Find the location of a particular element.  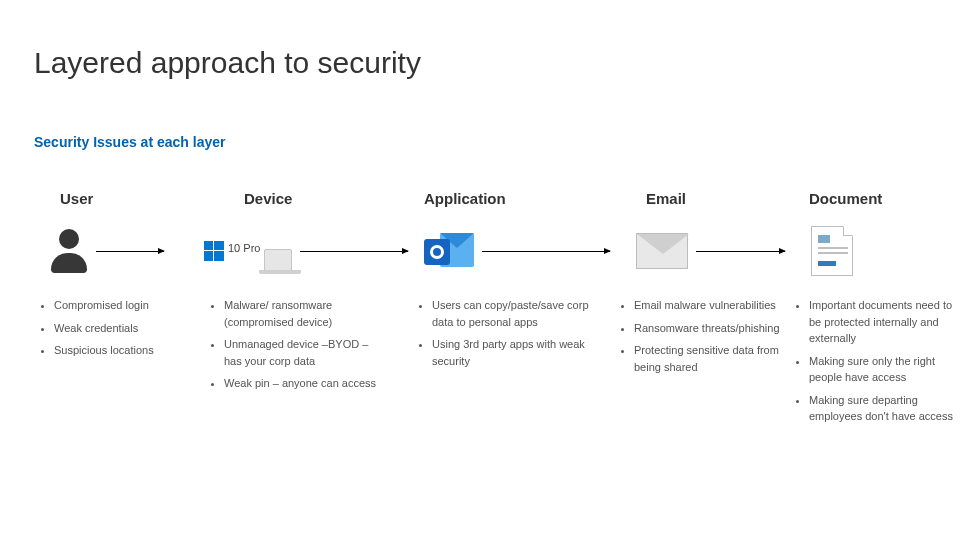

subtitle: Security Issues at each layer is located at coordinates (130, 142).